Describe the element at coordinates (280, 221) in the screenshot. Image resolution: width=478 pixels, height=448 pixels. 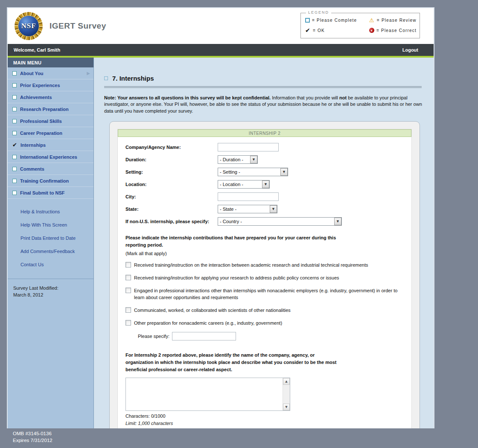
I see `country-select: - Country - ▼` at that location.